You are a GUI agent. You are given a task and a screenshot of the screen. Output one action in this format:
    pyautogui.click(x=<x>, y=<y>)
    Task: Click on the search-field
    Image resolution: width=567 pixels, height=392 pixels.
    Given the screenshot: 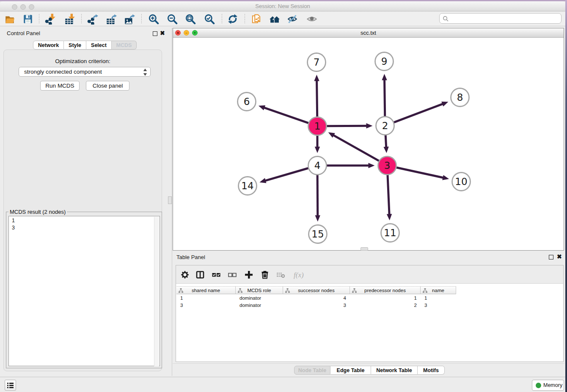 What is the action you would take?
    pyautogui.click(x=500, y=19)
    